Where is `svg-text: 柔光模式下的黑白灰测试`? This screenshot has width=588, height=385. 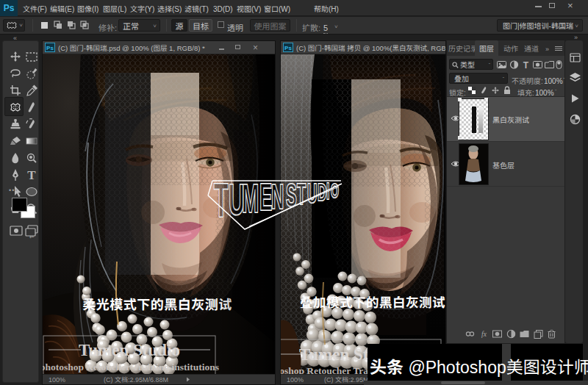 svg-text: 柔光模式下的黑白灰测试 is located at coordinates (157, 303).